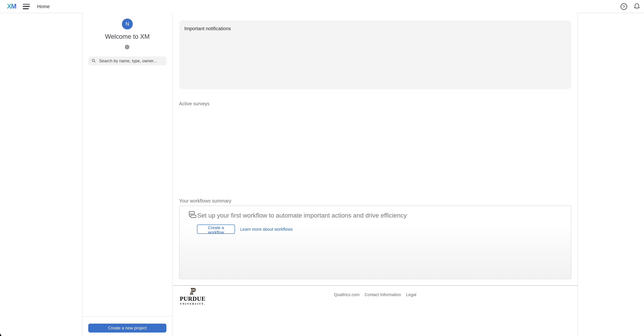  I want to click on welcome-heading: Welcome to XM, so click(127, 36).